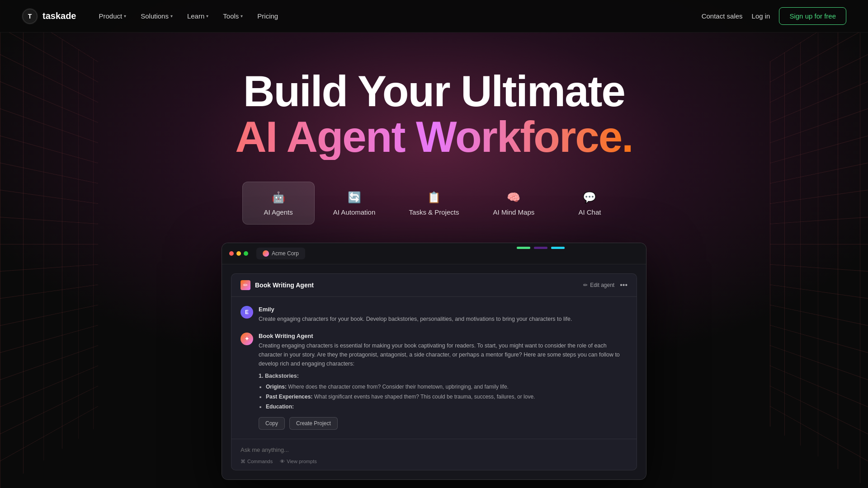 The image size is (868, 488). I want to click on tasks-projects-icon: 📋, so click(434, 197).